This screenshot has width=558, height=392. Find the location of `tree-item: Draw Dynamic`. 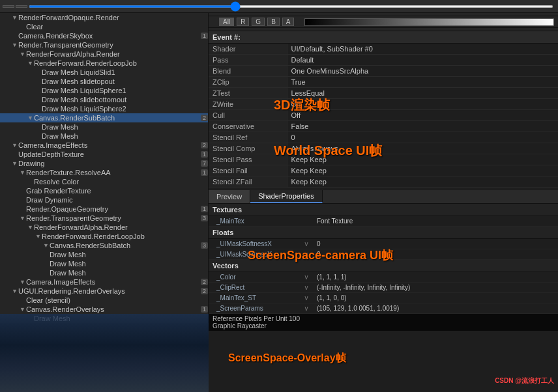

tree-item: Draw Dynamic is located at coordinates (104, 200).